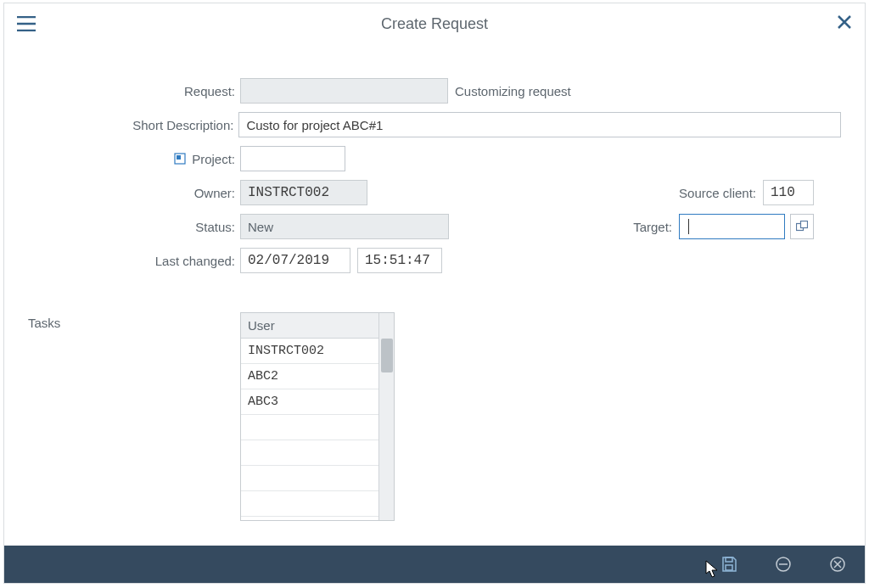 The height and width of the screenshot is (588, 869). Describe the element at coordinates (134, 92) in the screenshot. I see `request-label: Request:` at that location.